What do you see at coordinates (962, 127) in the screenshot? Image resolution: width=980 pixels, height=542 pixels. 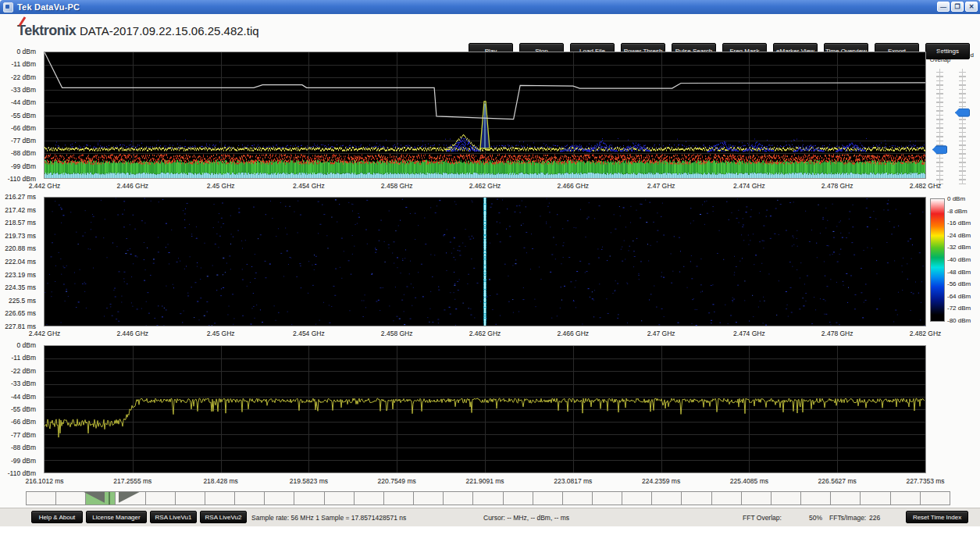 I see `speed-slider` at bounding box center [962, 127].